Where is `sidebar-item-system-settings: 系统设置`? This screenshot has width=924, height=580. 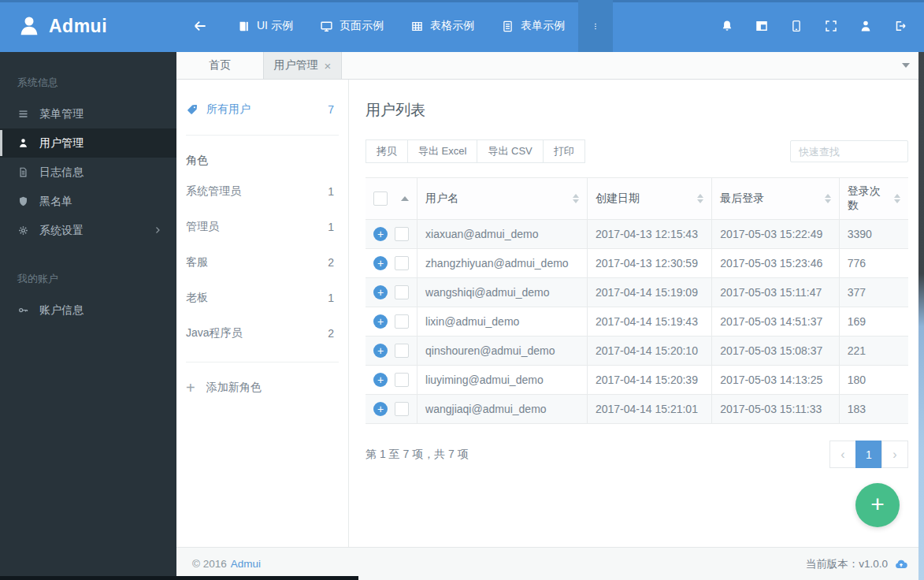 sidebar-item-system-settings: 系统设置 is located at coordinates (88, 230).